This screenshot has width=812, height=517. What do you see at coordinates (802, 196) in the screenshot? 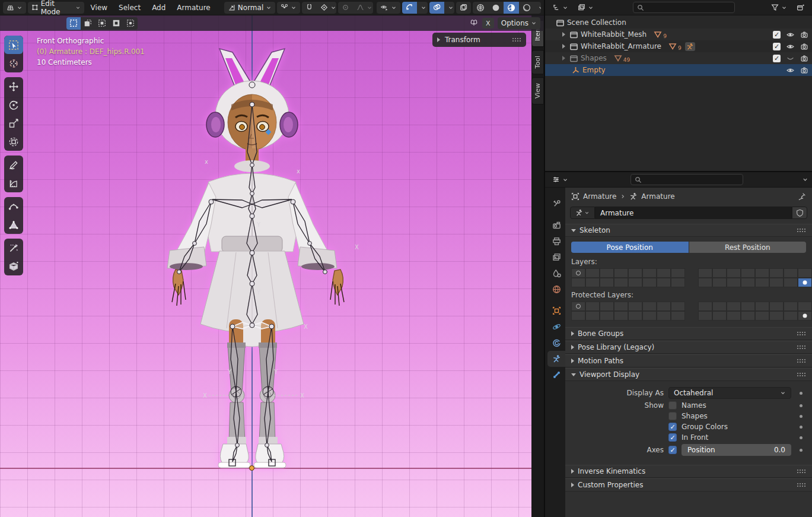
I see `pin-icon` at bounding box center [802, 196].